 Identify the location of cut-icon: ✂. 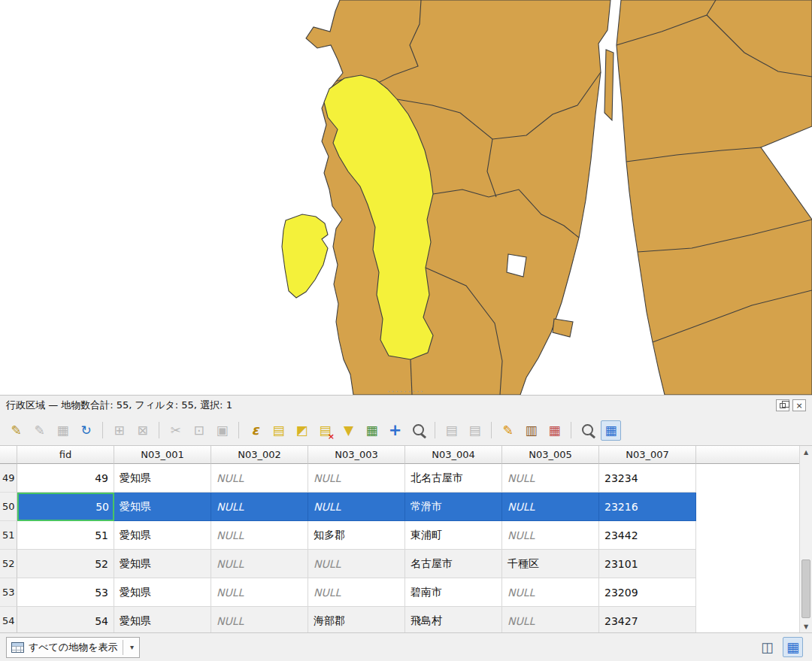
(176, 430).